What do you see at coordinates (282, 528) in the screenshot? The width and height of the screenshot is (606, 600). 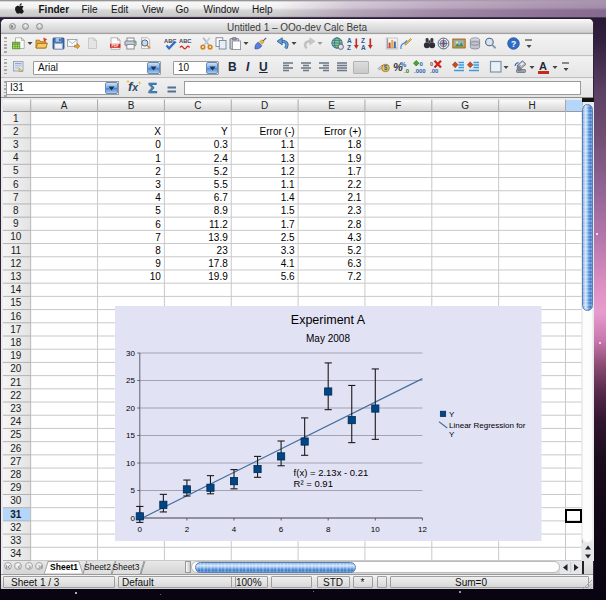 I see `svg-text: 6` at bounding box center [282, 528].